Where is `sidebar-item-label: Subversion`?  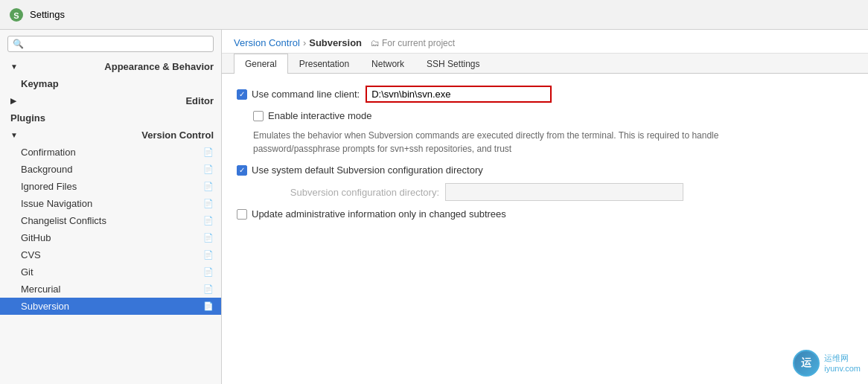
sidebar-item-label: Subversion is located at coordinates (45, 307).